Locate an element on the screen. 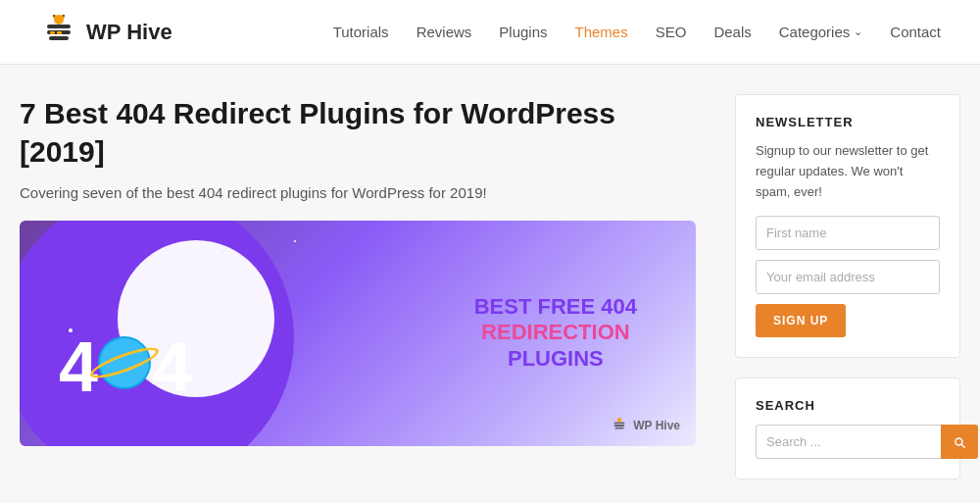  nav-seo: SEO is located at coordinates (671, 31).